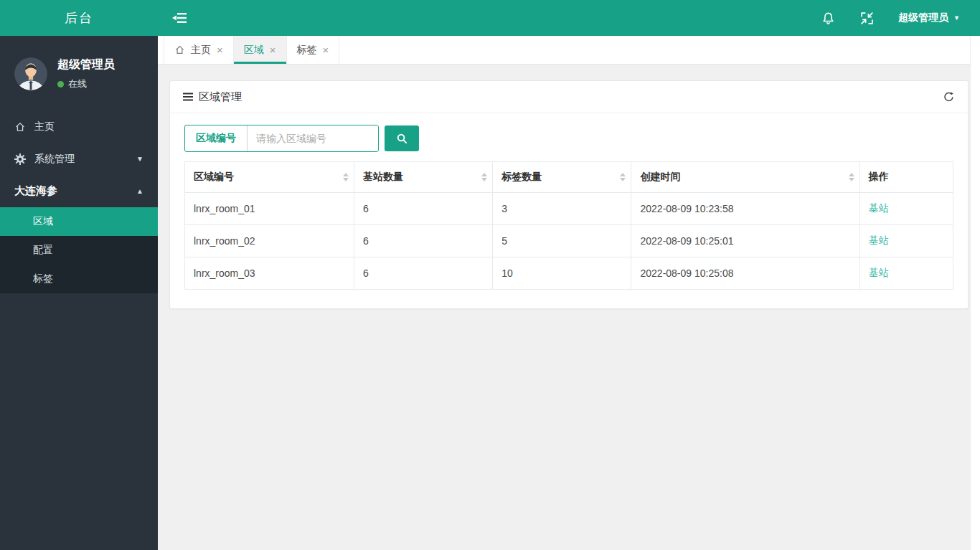  What do you see at coordinates (86, 65) in the screenshot?
I see `user-name: 超级管理员` at bounding box center [86, 65].